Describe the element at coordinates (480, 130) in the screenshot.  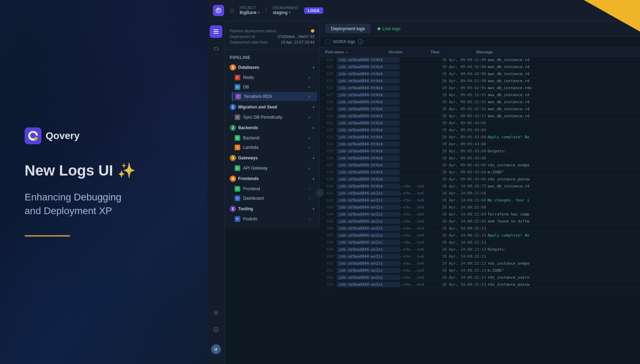
I see `log-row: 632 job-ze9aad044-ht4sk 19 Apr, 09:05:43…` at that location.